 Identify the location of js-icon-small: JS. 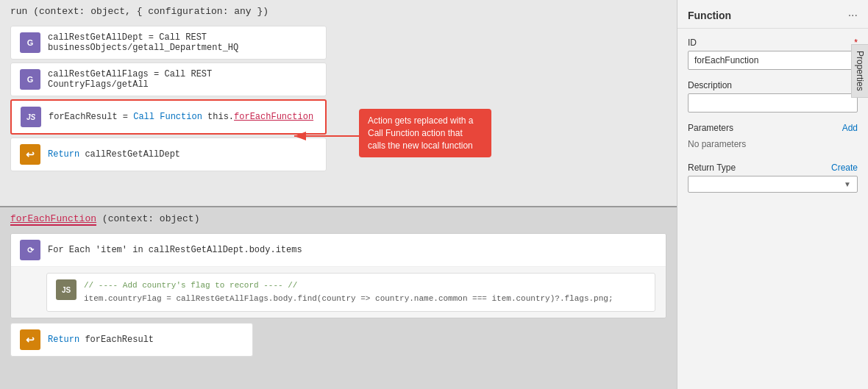
(66, 290).